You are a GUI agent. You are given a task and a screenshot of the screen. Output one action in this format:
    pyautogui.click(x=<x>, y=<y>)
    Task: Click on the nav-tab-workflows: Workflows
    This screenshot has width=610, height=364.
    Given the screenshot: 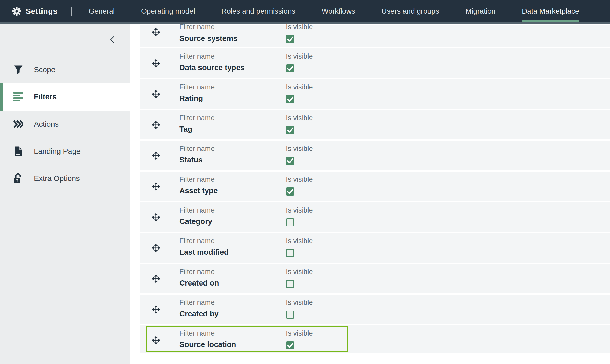 What is the action you would take?
    pyautogui.click(x=339, y=11)
    